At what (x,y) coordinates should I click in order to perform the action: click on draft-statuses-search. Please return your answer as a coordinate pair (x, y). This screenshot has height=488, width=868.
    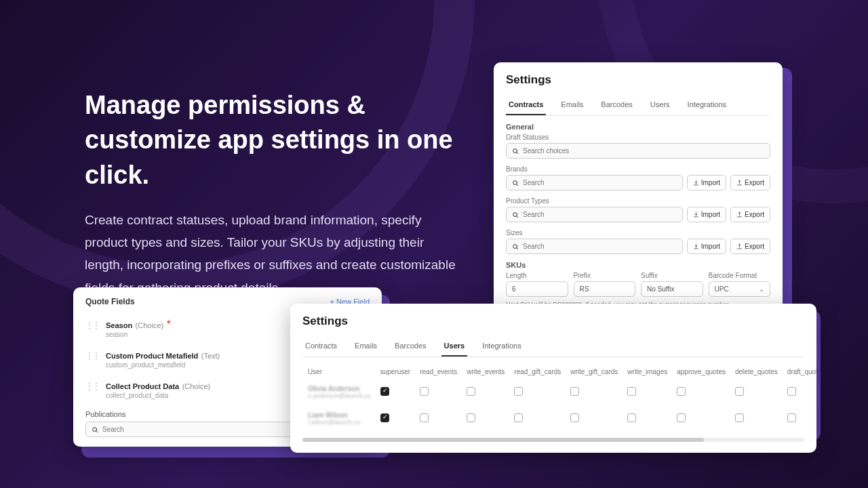
    Looking at the image, I should click on (638, 150).